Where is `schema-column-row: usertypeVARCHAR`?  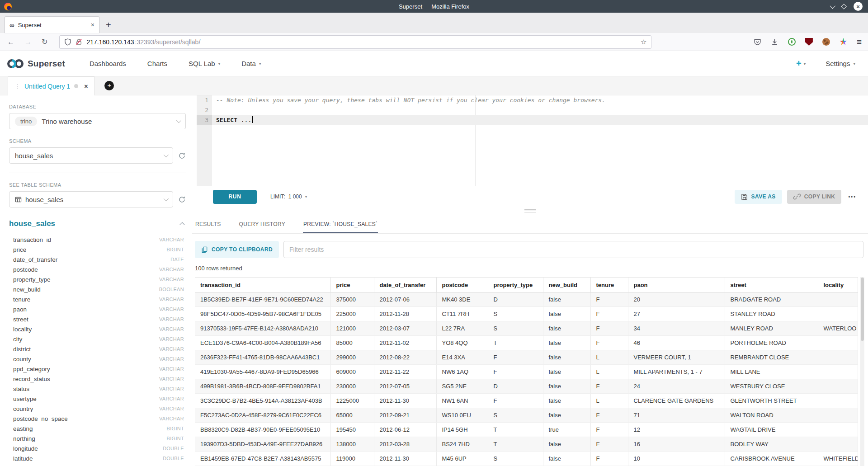 schema-column-row: usertypeVARCHAR is located at coordinates (98, 399).